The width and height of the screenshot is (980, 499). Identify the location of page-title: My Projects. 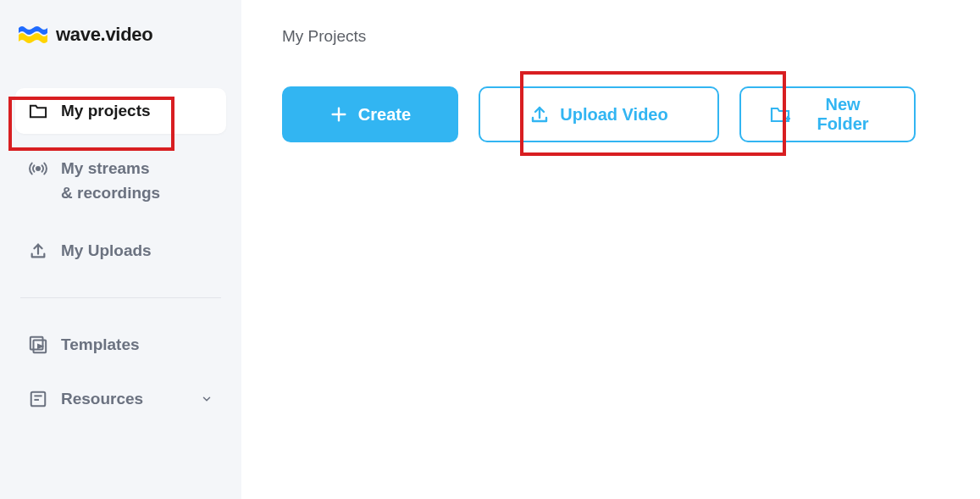
(614, 36).